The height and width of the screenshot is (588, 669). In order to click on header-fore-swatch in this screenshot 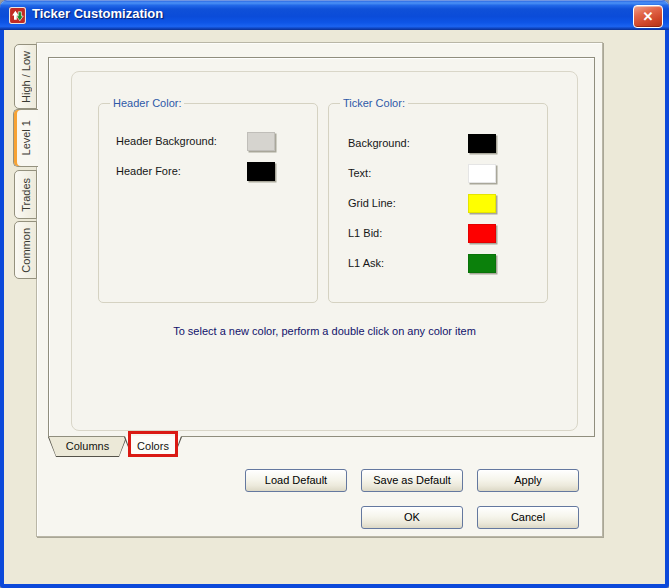, I will do `click(261, 172)`.